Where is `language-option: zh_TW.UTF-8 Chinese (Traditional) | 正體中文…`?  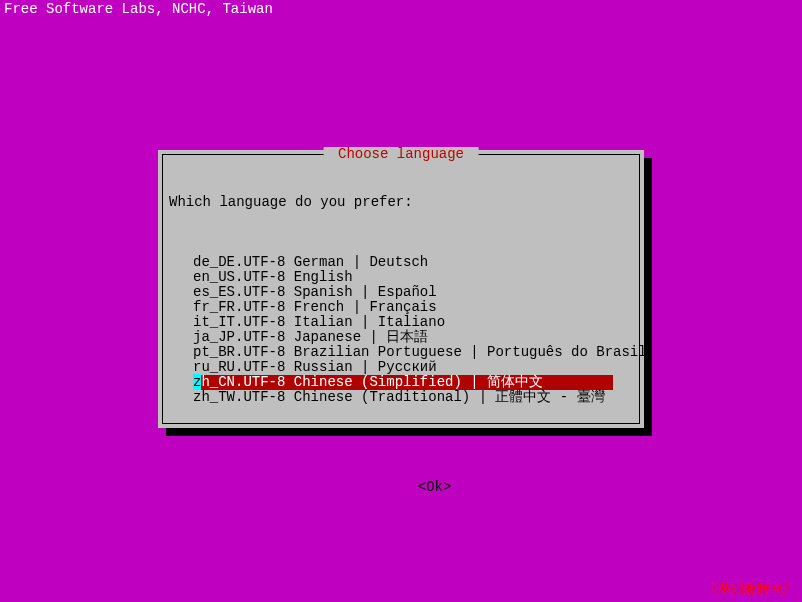
language-option: zh_TW.UTF-8 Chinese (Traditional) | 正體中文… is located at coordinates (413, 398).